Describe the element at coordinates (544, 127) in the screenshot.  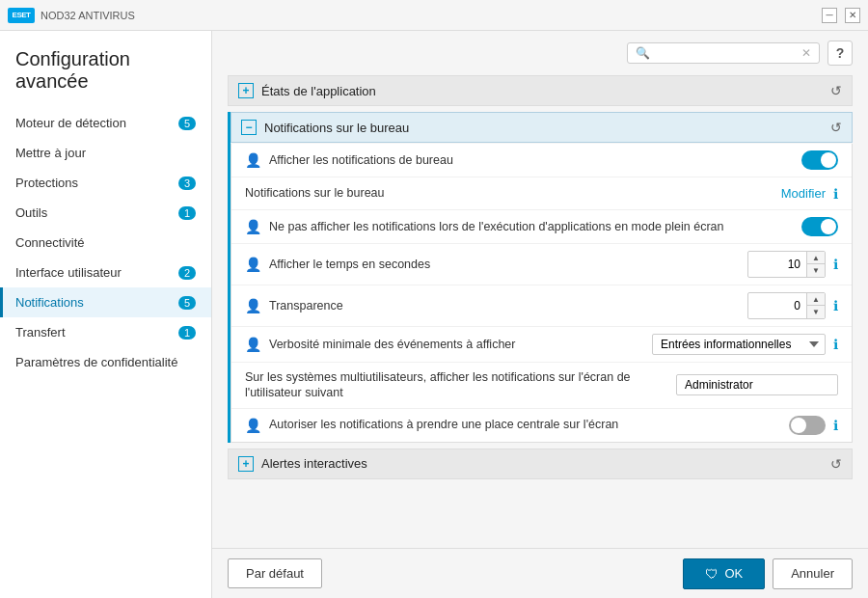
I see `section-title-desktop-notifications: Notifications sur le bureau` at that location.